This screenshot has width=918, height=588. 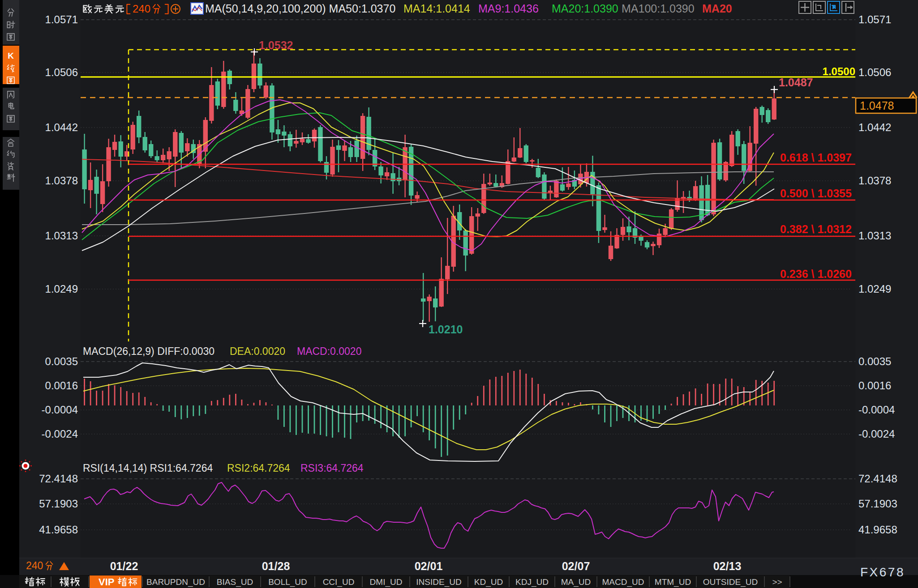 I want to click on svg-text: 0.236 \ 1.0260, so click(x=816, y=274).